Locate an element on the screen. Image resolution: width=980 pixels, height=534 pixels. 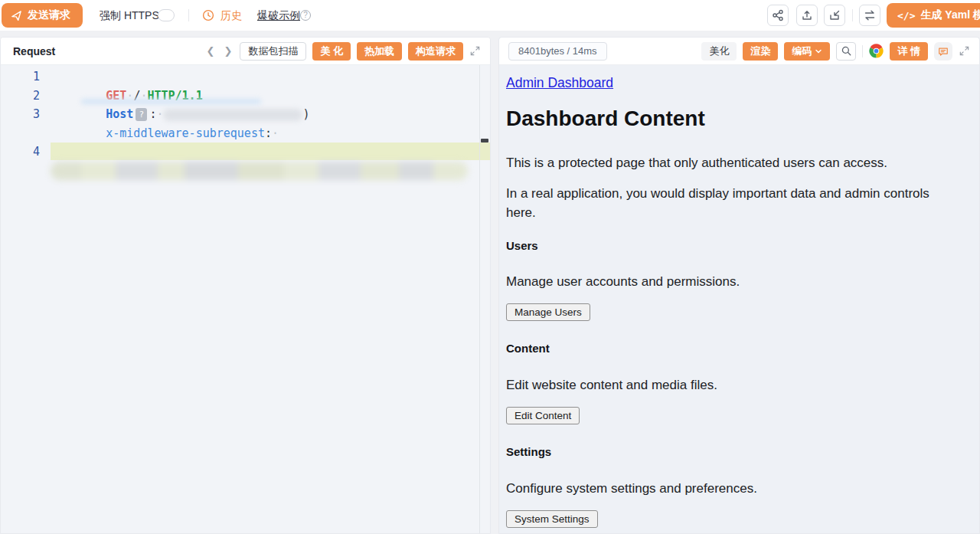
code-line-1: 1 GET·/·HTTP/1.1 is located at coordinates (245, 77).